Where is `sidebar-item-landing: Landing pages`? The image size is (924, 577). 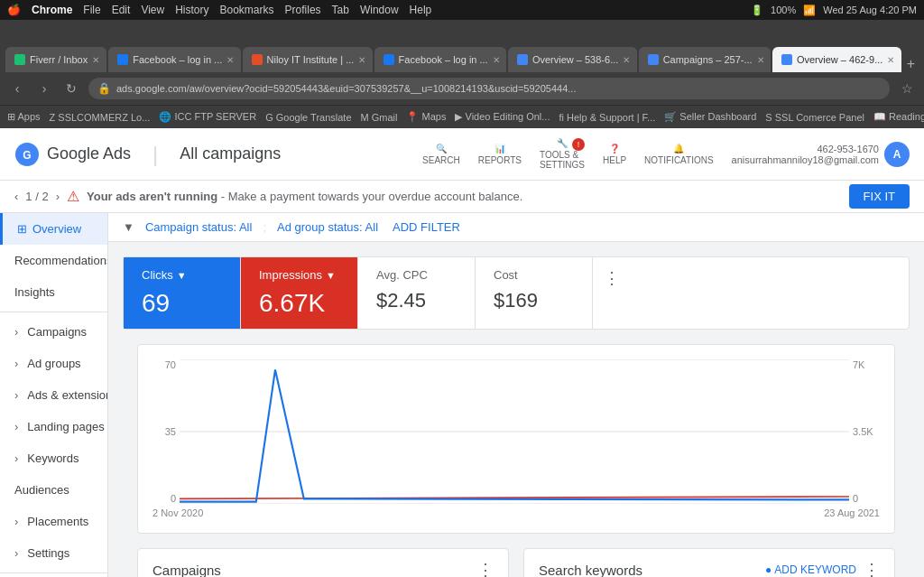
sidebar-item-landing: Landing pages is located at coordinates (54, 426).